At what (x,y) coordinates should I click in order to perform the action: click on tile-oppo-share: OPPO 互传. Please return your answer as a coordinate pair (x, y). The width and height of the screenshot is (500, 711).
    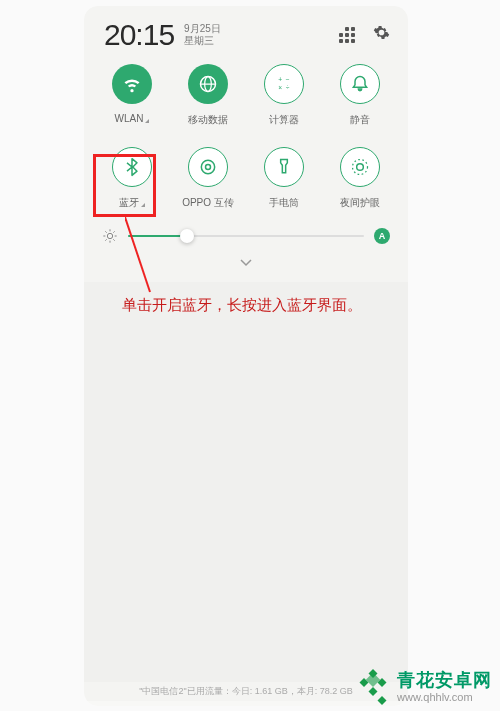
    Looking at the image, I should click on (208, 178).